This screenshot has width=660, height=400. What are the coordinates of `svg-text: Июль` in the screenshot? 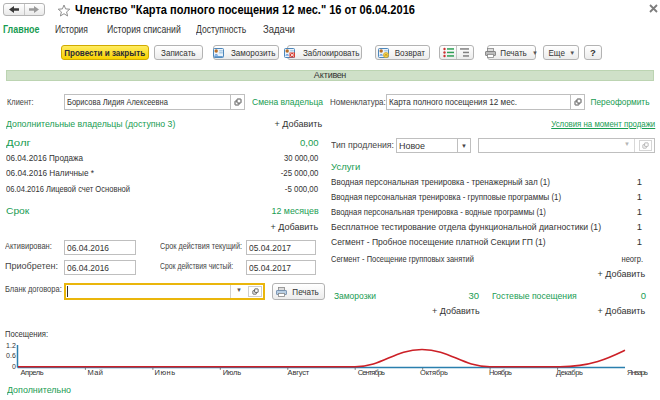 It's located at (232, 372).